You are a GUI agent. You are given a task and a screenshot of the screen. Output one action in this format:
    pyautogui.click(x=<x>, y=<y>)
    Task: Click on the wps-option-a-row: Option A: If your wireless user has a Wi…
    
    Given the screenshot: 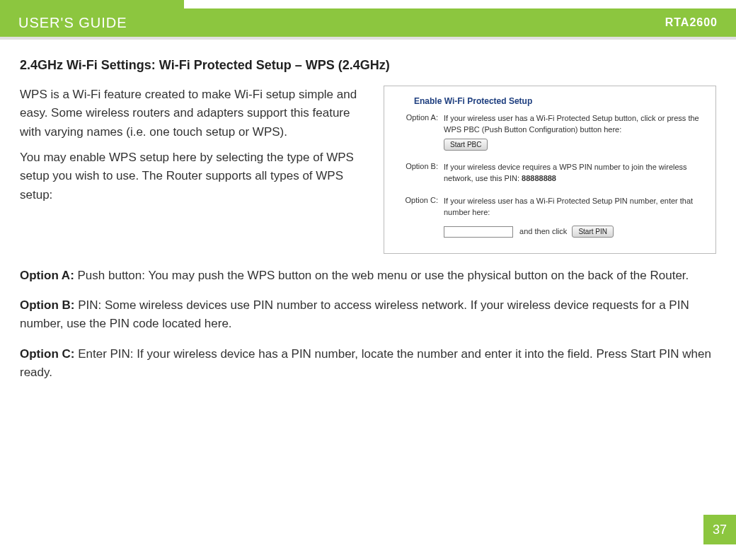 What is the action you would take?
    pyautogui.click(x=550, y=132)
    